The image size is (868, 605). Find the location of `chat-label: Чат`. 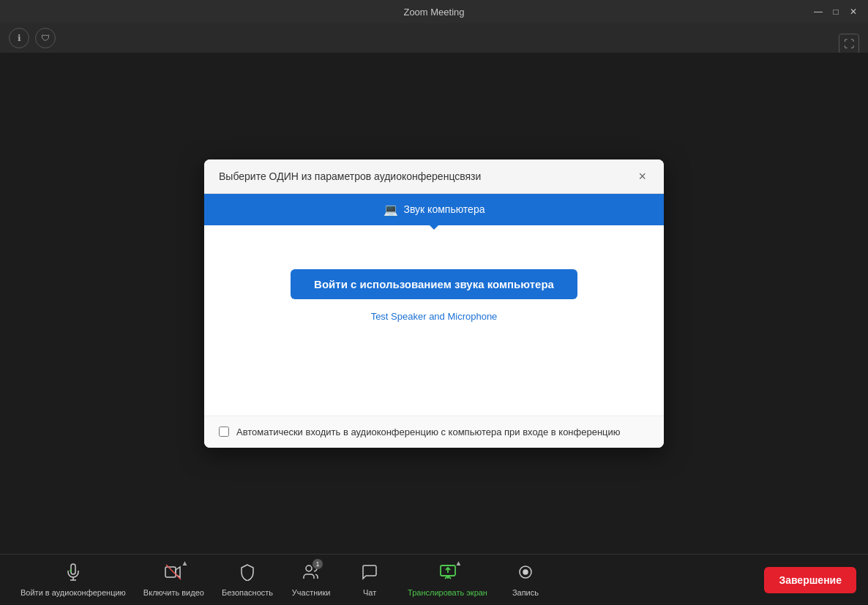

chat-label: Чат is located at coordinates (370, 593).